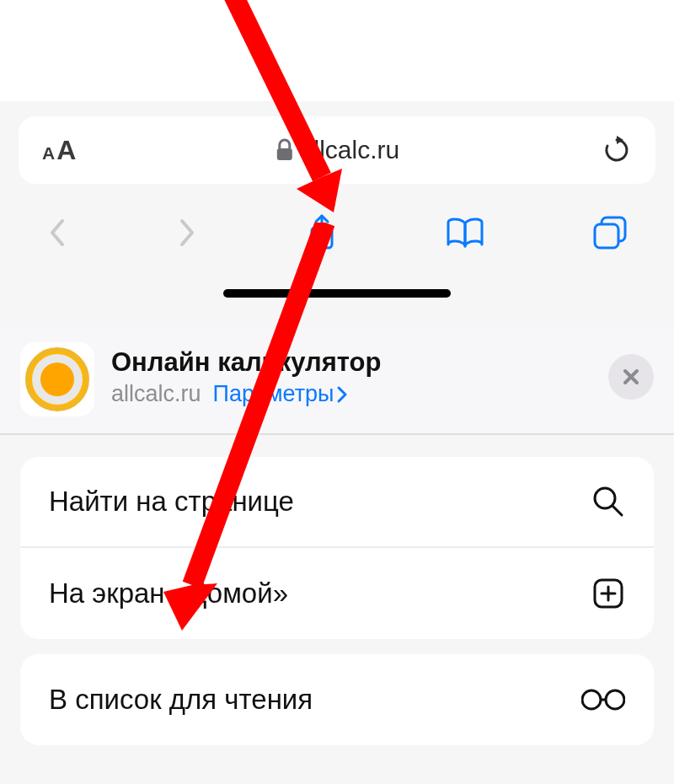  What do you see at coordinates (617, 150) in the screenshot?
I see `reload-icon` at bounding box center [617, 150].